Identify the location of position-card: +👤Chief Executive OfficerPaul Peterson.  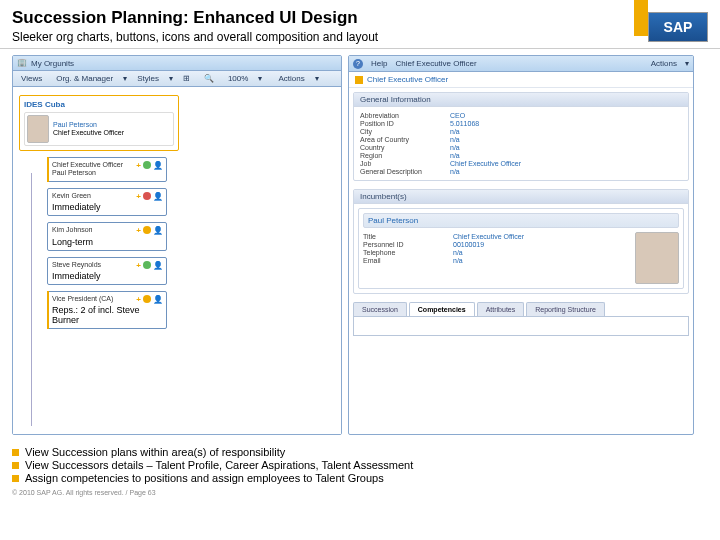
(107, 170).